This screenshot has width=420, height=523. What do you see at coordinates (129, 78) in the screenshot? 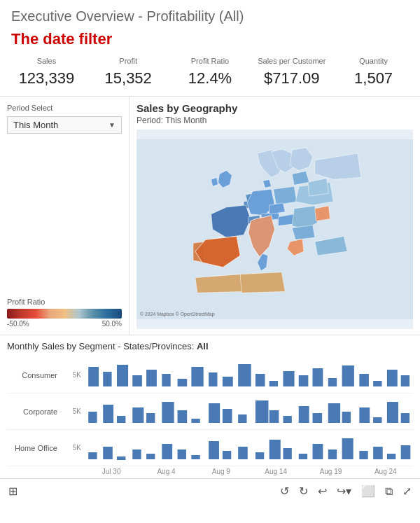
I see `kpi-profit-value: 15,352` at bounding box center [129, 78].